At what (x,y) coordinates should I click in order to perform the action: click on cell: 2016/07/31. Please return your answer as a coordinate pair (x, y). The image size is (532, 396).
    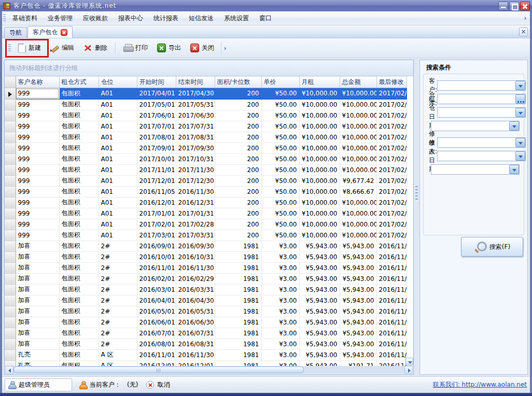
    Looking at the image, I should click on (195, 333).